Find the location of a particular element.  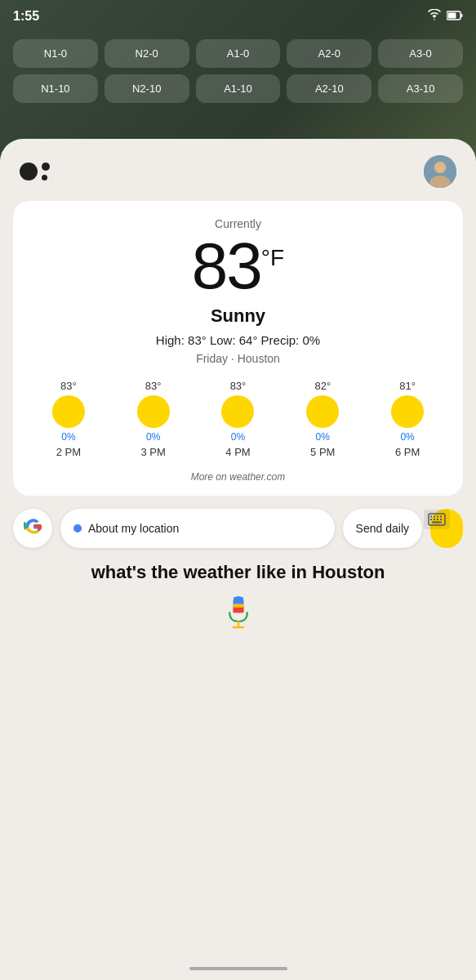

grid-btn-a1-10: A1-10 is located at coordinates (238, 88).